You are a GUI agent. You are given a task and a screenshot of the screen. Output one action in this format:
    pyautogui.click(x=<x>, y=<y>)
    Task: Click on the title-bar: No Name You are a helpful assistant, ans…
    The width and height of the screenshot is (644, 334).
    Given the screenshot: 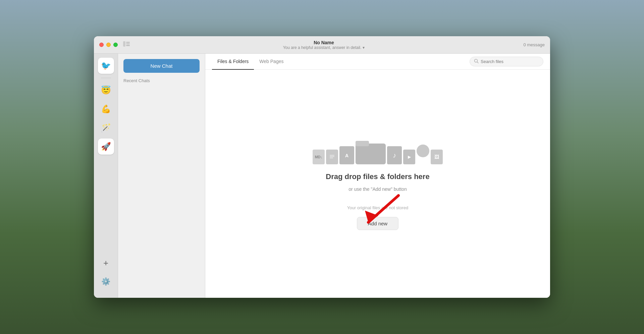 What is the action you would take?
    pyautogui.click(x=322, y=45)
    